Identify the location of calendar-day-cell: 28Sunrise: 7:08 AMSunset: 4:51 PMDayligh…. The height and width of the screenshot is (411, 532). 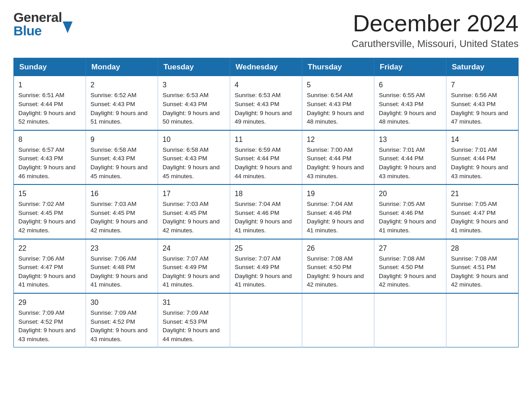
(483, 266).